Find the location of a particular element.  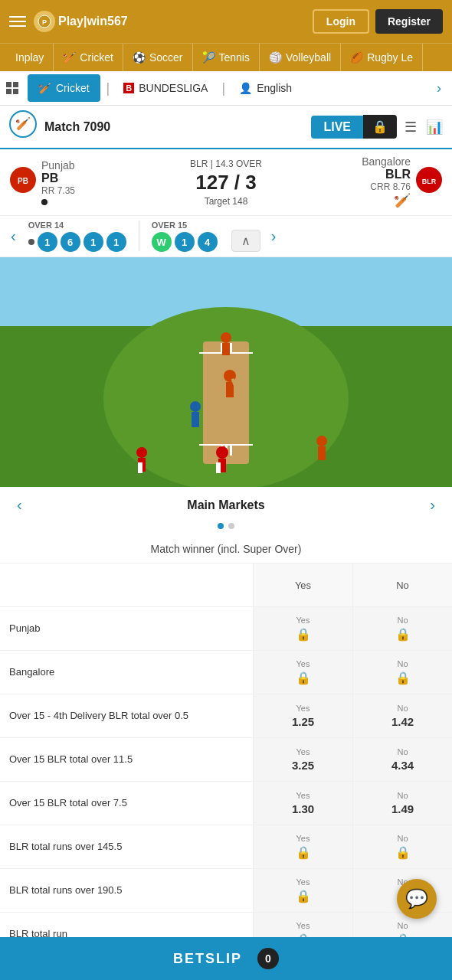

markets-next: › is located at coordinates (432, 505).